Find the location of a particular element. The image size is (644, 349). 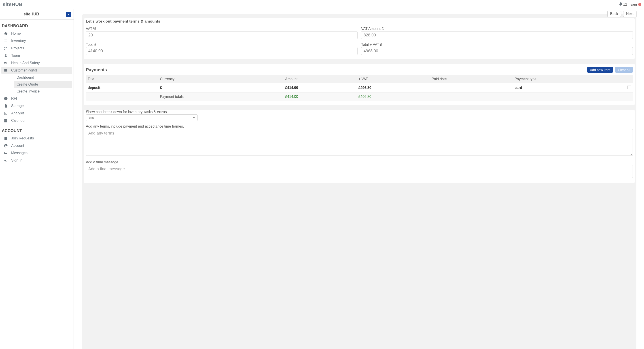

sidebar-item-label: Join Requests is located at coordinates (22, 138).